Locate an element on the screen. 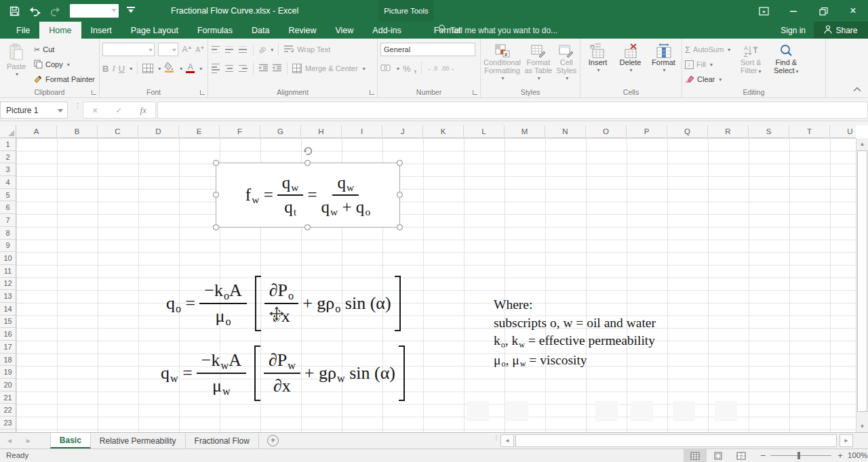 This screenshot has width=868, height=462. format-cells-button: Format ▾ is located at coordinates (664, 64).